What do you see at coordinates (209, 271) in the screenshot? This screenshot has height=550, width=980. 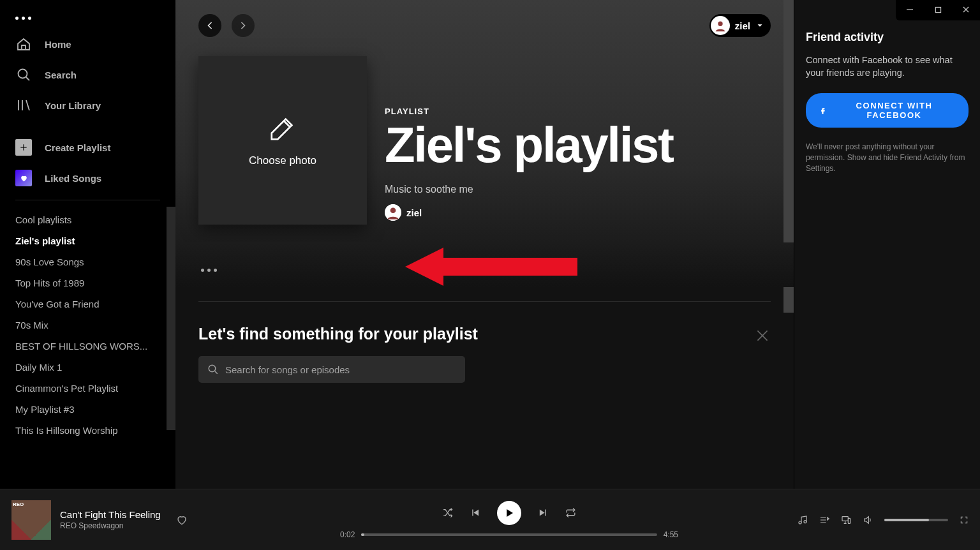 I see `more-options-button` at bounding box center [209, 271].